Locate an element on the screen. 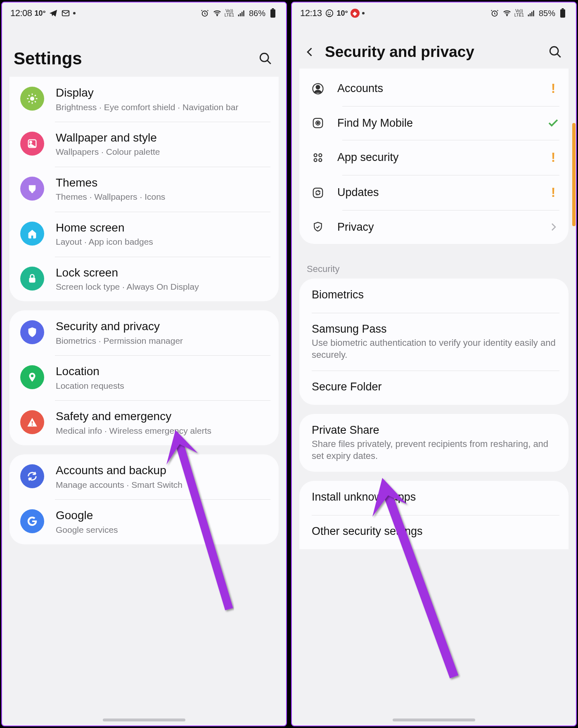 This screenshot has height=728, width=578. telegram-icon is located at coordinates (53, 13).